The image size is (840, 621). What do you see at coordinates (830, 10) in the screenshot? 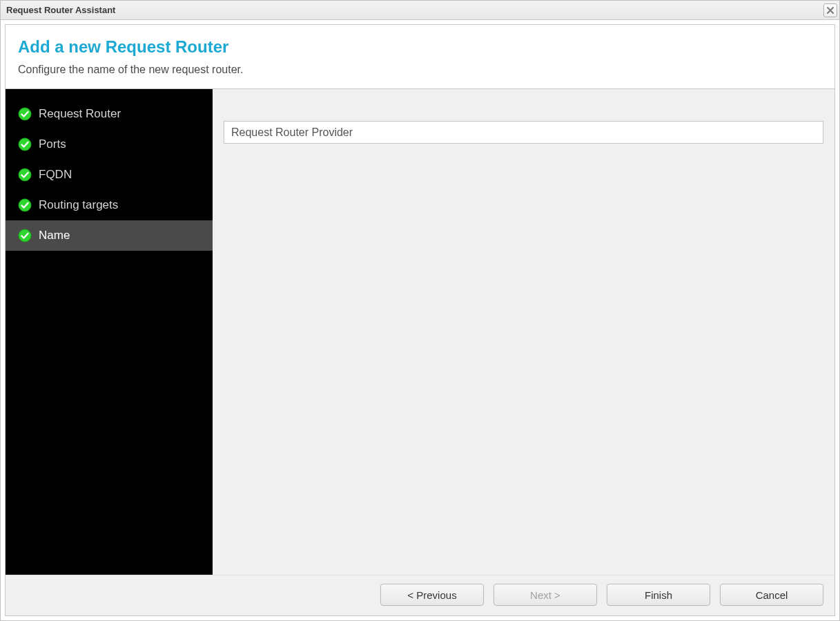
I see `close-button` at bounding box center [830, 10].